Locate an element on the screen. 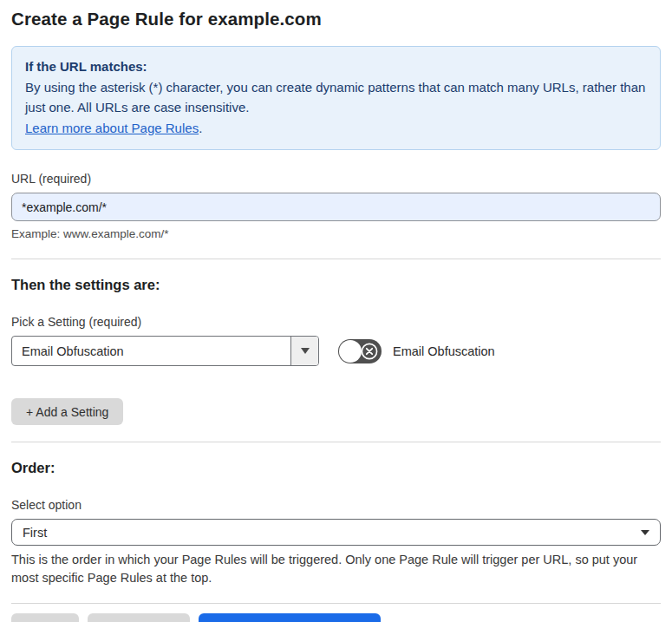  order-help-text: This is the order in which your Page Rul… is located at coordinates (335, 569).